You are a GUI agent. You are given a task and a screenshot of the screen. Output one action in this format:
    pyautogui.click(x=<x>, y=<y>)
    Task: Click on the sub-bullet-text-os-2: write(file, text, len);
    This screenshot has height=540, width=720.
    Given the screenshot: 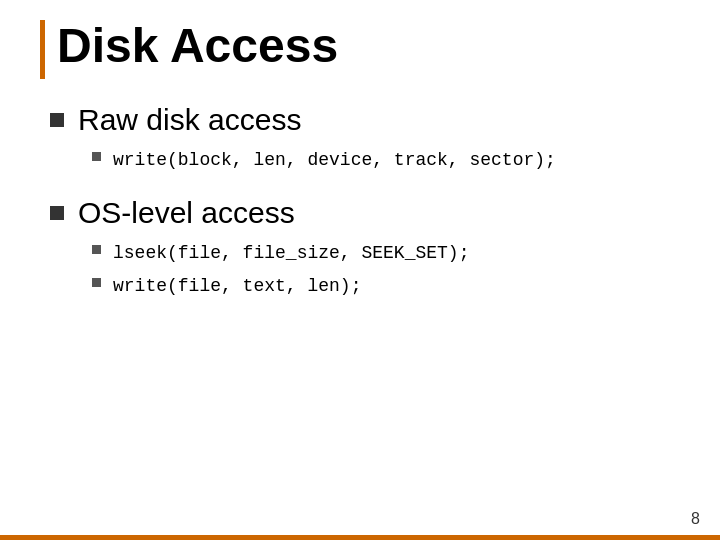 What is the action you would take?
    pyautogui.click(x=237, y=286)
    